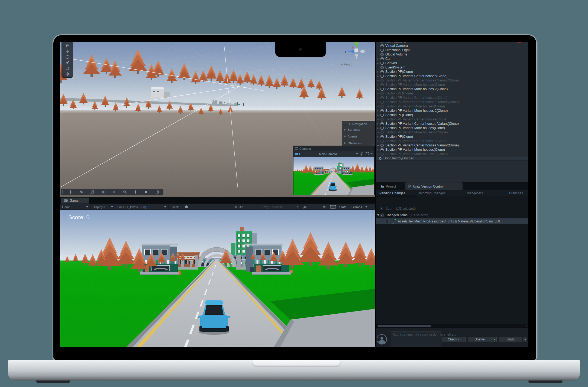 This screenshot has width=588, height=387. What do you see at coordinates (359, 207) in the screenshot?
I see `gizmos-dropdown: Gizmos` at bounding box center [359, 207].